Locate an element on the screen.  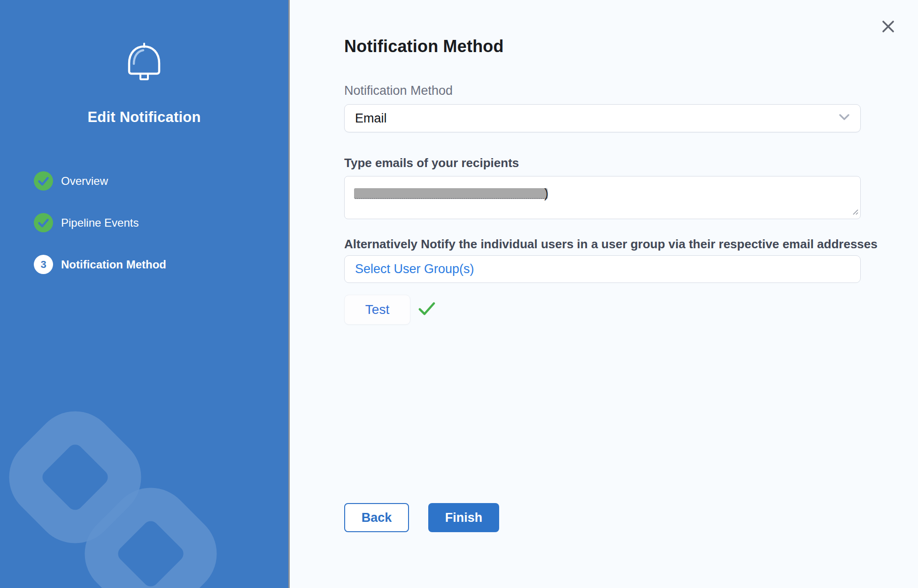
select-user-groups-label: Select User Group(s) is located at coordinates (415, 269).